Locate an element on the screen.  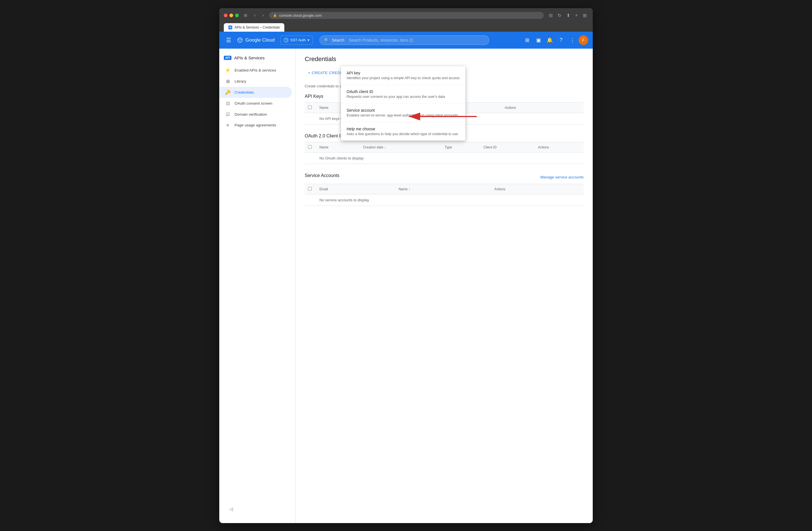
api-badge: API is located at coordinates (228, 58).